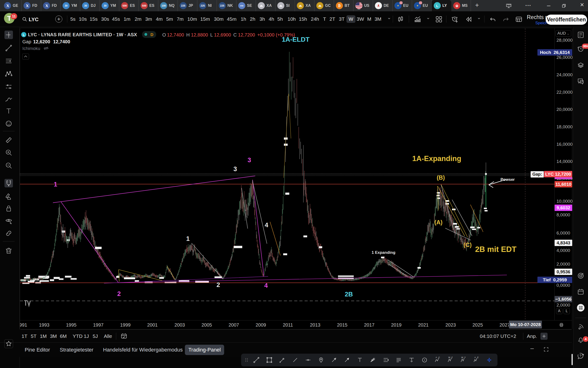 This screenshot has height=368, width=588. Describe the element at coordinates (537, 174) in the screenshot. I see `svg-text: Gap:` at that location.